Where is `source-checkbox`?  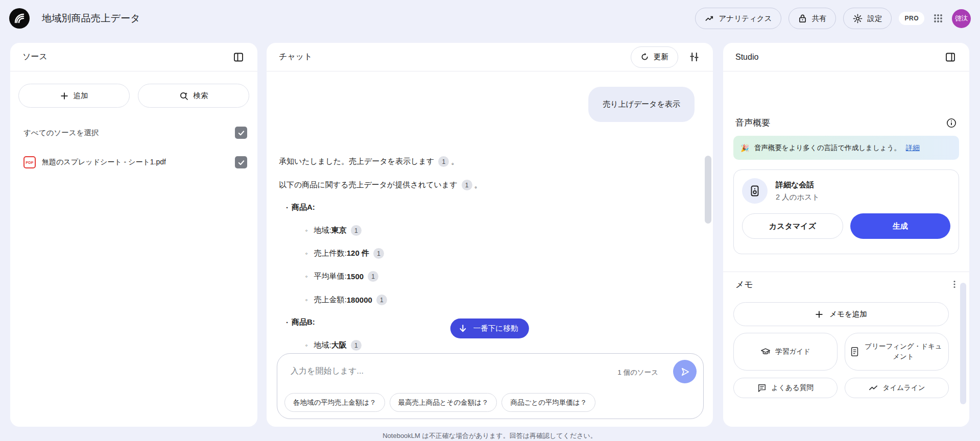 source-checkbox is located at coordinates (241, 162).